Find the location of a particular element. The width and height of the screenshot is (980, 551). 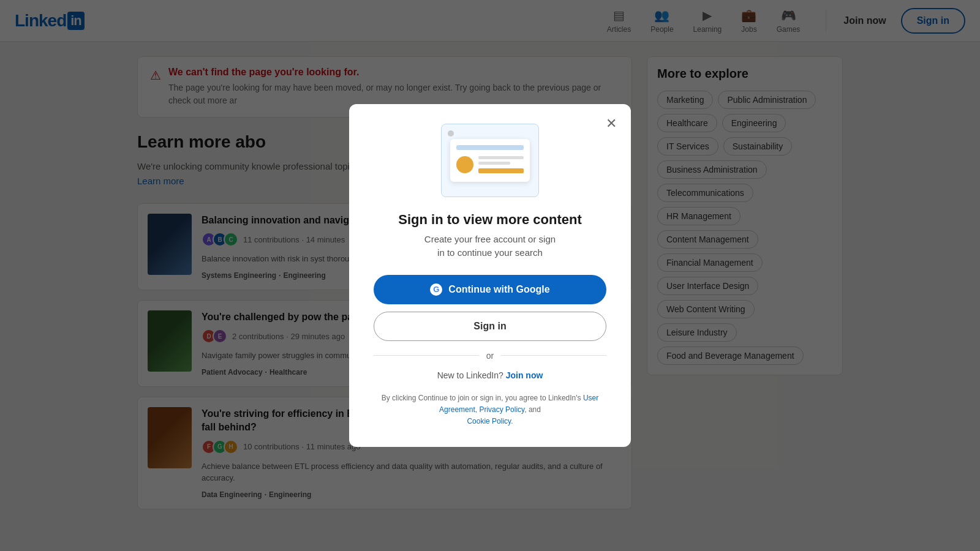

cookie-policy-link: Cookie Policy is located at coordinates (489, 421).